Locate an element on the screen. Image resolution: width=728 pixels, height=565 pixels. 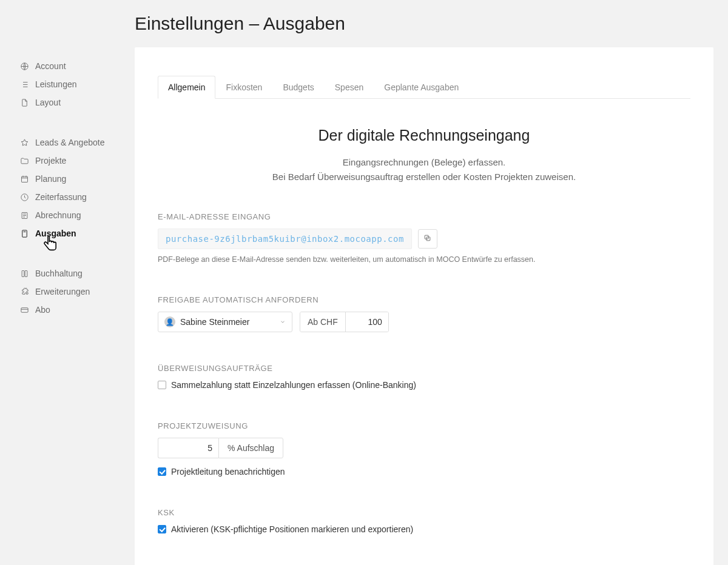
ksk-checkbox is located at coordinates (162, 529).